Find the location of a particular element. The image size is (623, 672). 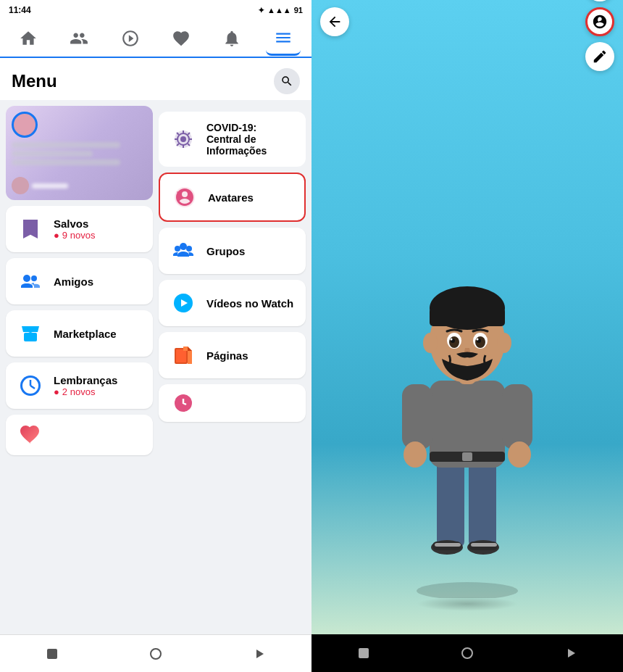

nav-home is located at coordinates (28, 38).